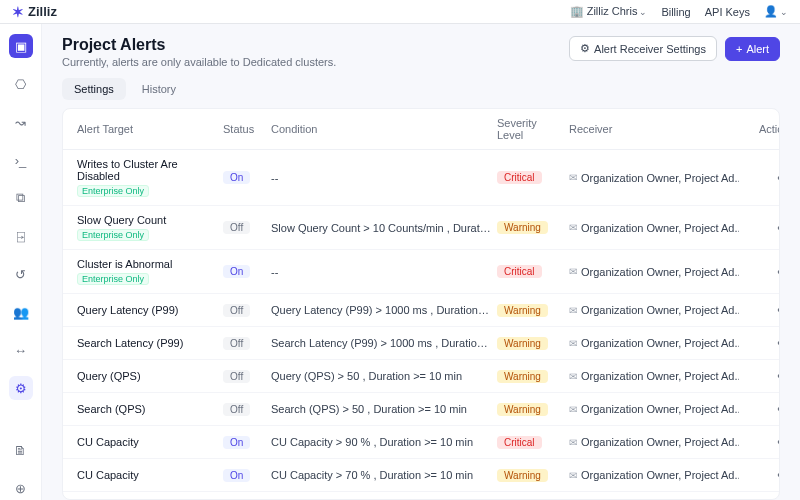 This screenshot has width=800, height=500. Describe the element at coordinates (676, 12) in the screenshot. I see `billing-link: Billing` at that location.